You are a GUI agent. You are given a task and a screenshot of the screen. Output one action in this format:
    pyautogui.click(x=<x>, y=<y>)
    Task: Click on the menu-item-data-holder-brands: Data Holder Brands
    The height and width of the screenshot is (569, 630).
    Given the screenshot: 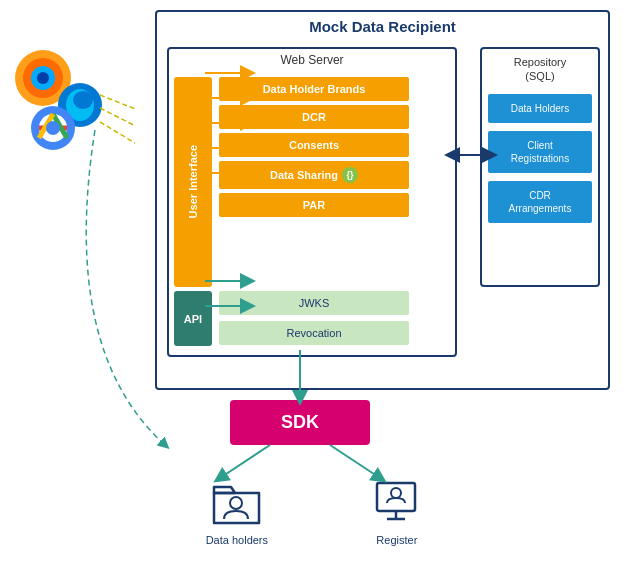 What is the action you would take?
    pyautogui.click(x=314, y=89)
    